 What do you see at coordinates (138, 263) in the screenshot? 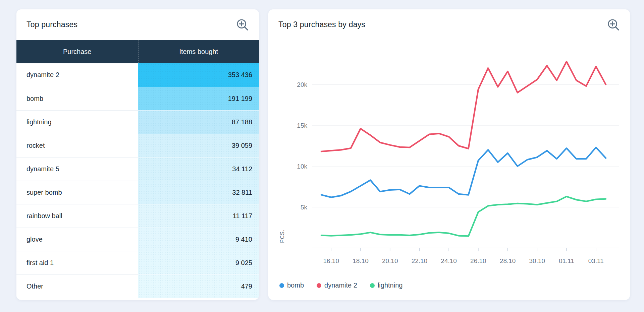
I see `table-row: first aid 19 025` at bounding box center [138, 263].